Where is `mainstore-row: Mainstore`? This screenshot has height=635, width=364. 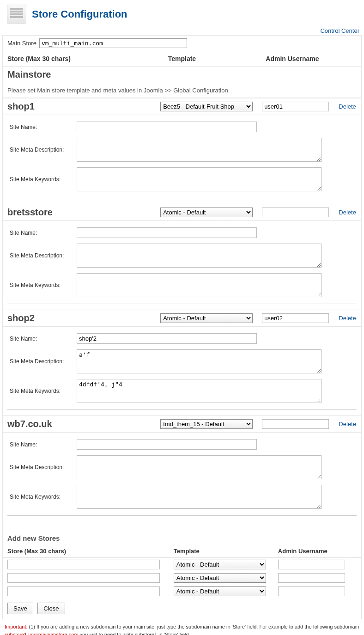
mainstore-row: Mainstore is located at coordinates (182, 75).